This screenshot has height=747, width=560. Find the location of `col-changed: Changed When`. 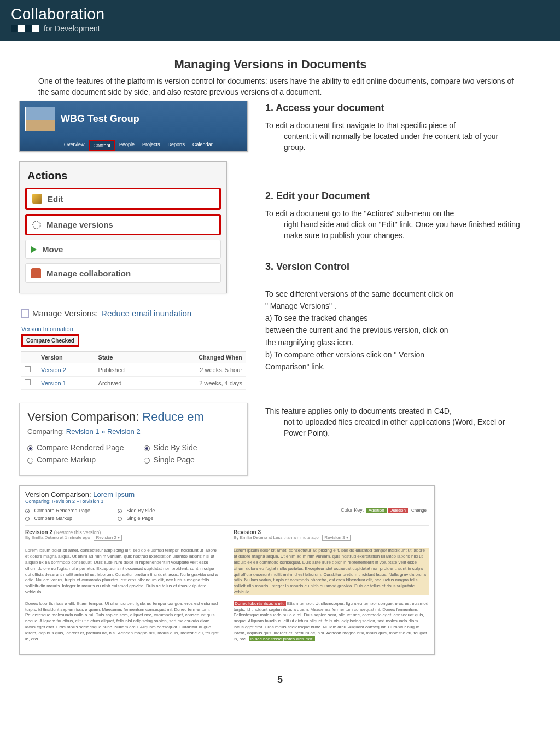

col-changed: Changed When is located at coordinates (200, 358).